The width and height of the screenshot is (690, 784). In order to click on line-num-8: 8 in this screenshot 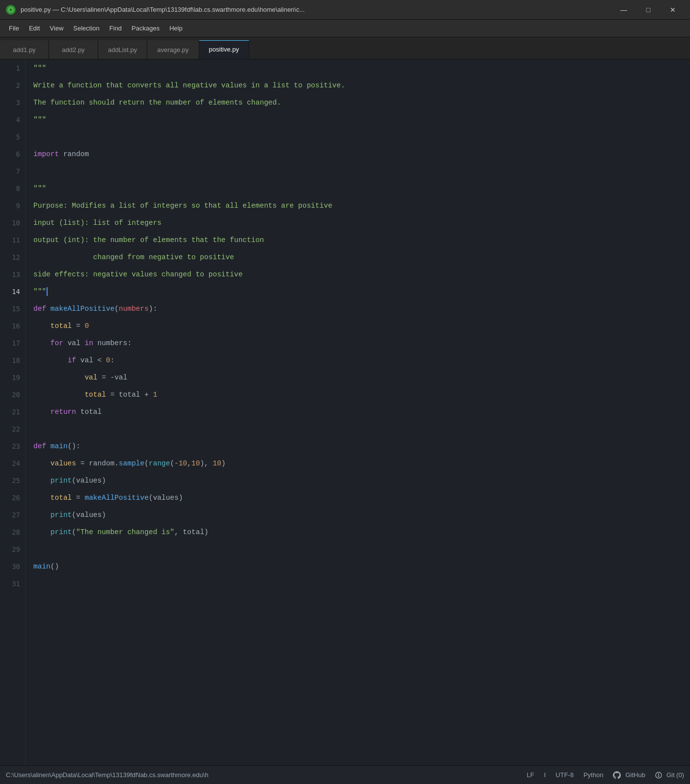, I will do `click(13, 189)`.